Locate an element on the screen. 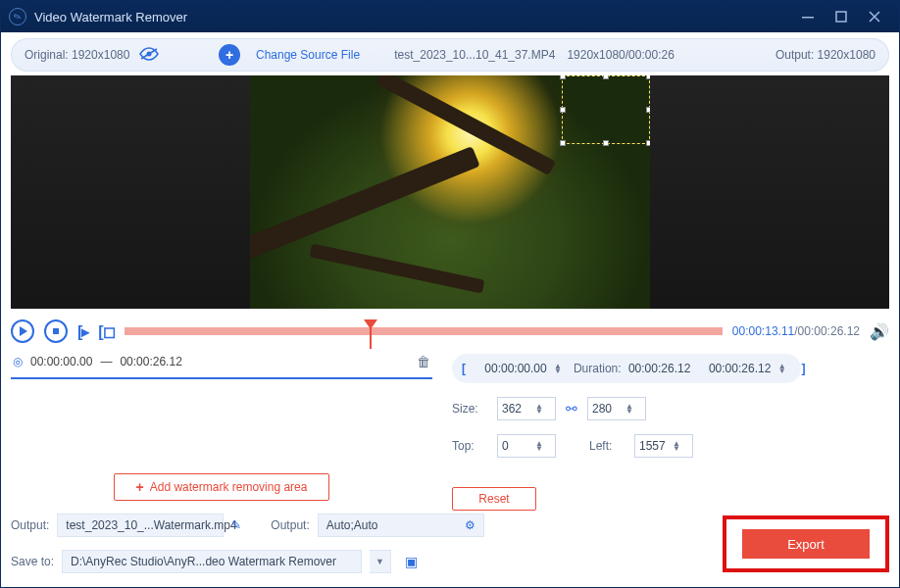  settings-gear-icon: ⚙ is located at coordinates (471, 525).